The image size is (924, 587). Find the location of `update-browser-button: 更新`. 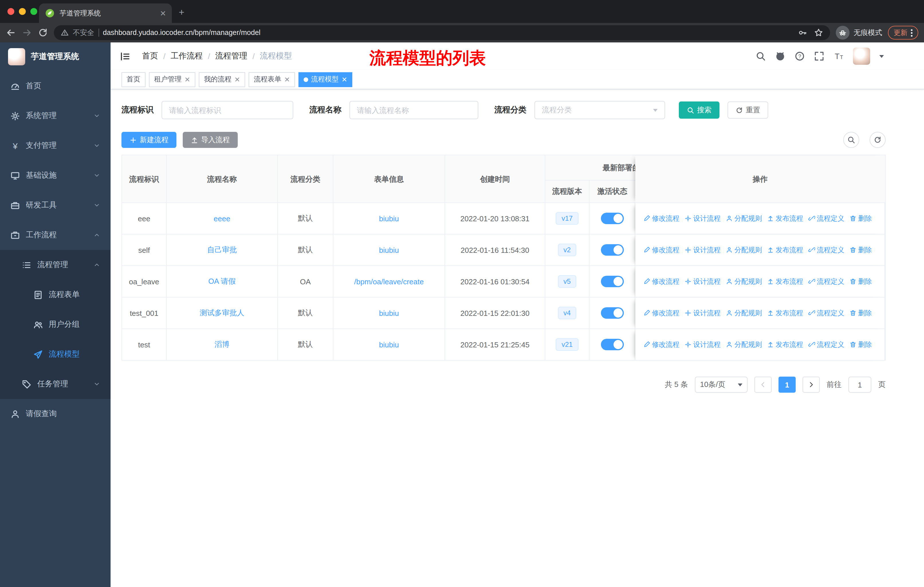

update-browser-button: 更新 is located at coordinates (903, 33).